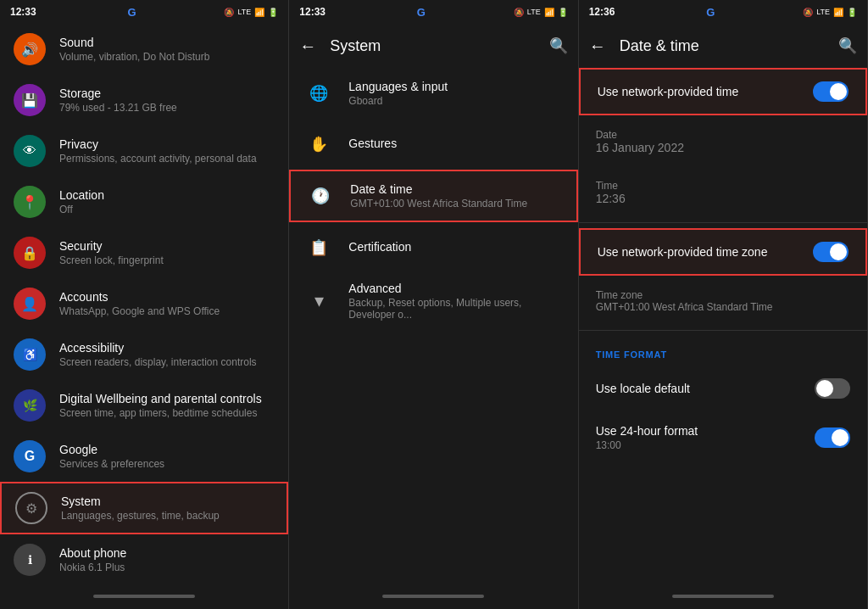  I want to click on settings-item-accessibility: ♿ Accessibility Screen readers, display,…, so click(144, 355).